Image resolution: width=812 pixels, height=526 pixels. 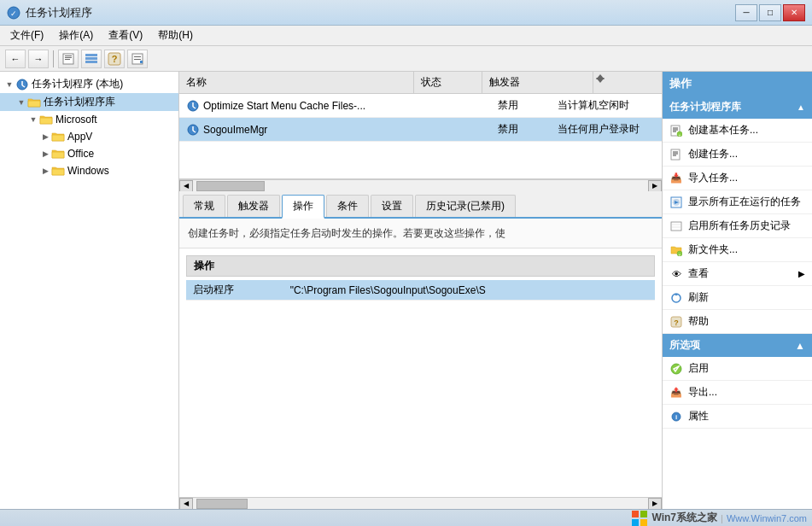 I want to click on section-selected-arrow: ▲, so click(x=800, y=346).